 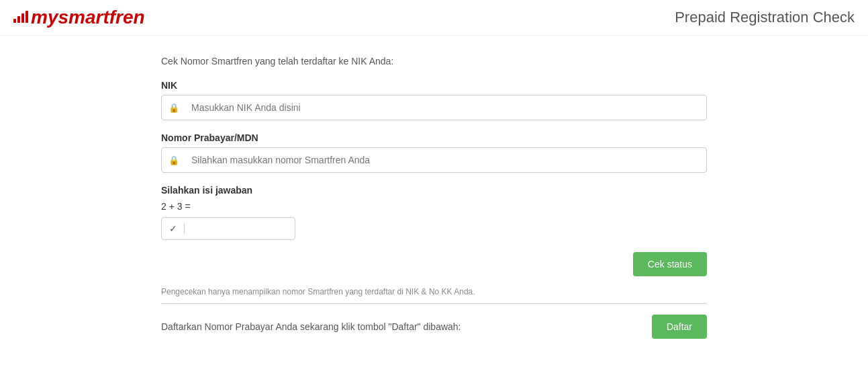 I want to click on captcha-label: Silahkan isi jawaban, so click(x=434, y=190).